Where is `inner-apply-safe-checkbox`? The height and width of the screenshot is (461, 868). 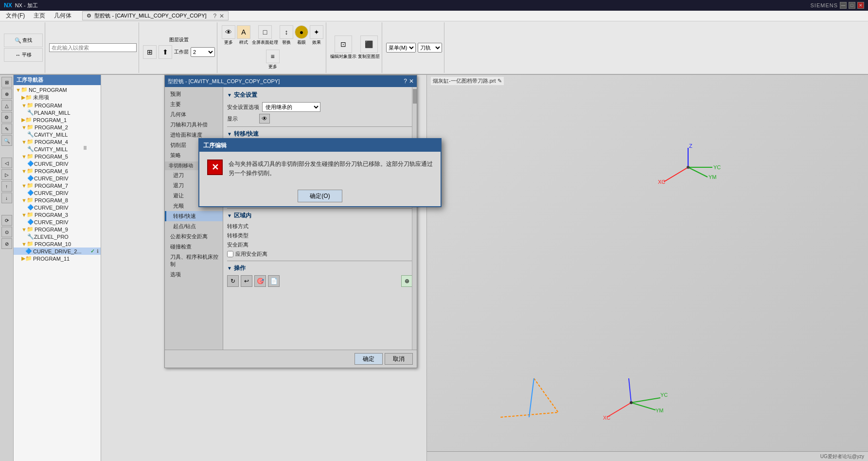
inner-apply-safe-checkbox is located at coordinates (230, 254).